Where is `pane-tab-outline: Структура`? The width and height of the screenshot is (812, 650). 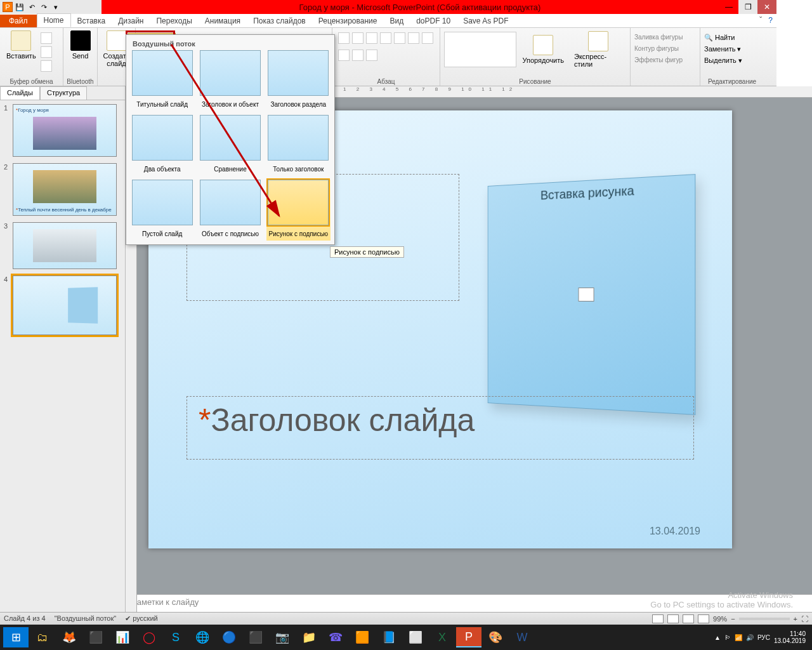 pane-tab-outline: Структура is located at coordinates (63, 93).